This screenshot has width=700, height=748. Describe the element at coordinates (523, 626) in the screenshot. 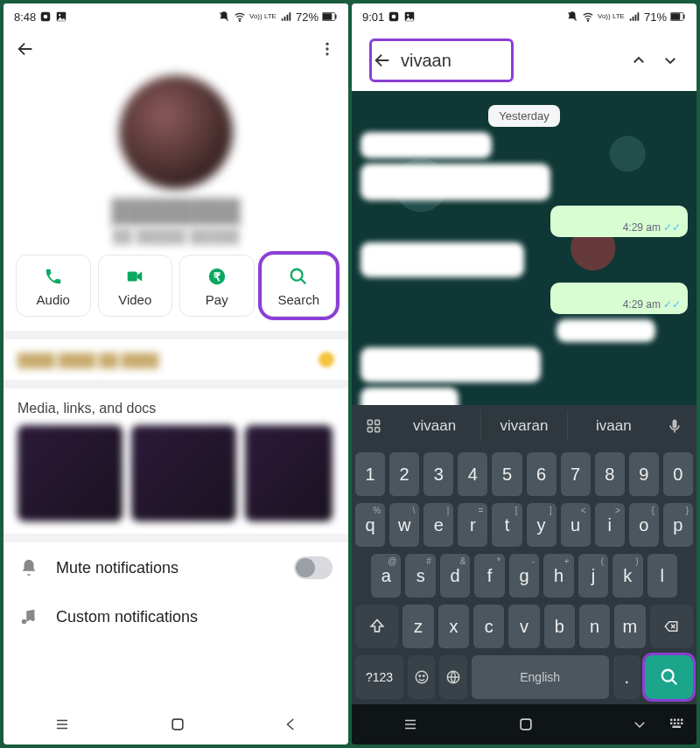

I see `key-v: v` at that location.